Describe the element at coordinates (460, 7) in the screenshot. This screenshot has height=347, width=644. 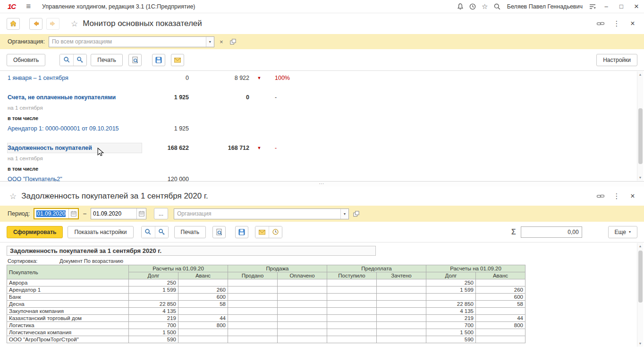
I see `notifications-bell-icon` at that location.